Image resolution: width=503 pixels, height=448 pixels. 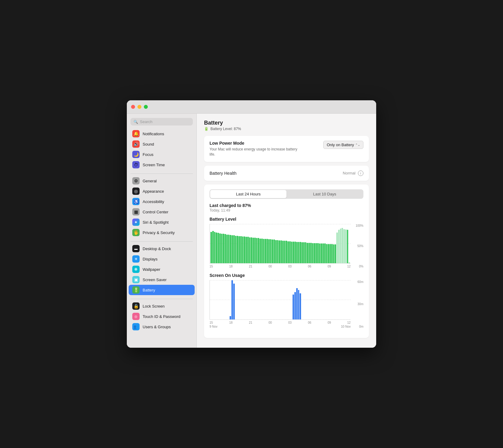 I want to click on sidebar-group-2: ⚙ General ◎ Appearance ♿ Accessibility ▦…, so click(x=162, y=207).